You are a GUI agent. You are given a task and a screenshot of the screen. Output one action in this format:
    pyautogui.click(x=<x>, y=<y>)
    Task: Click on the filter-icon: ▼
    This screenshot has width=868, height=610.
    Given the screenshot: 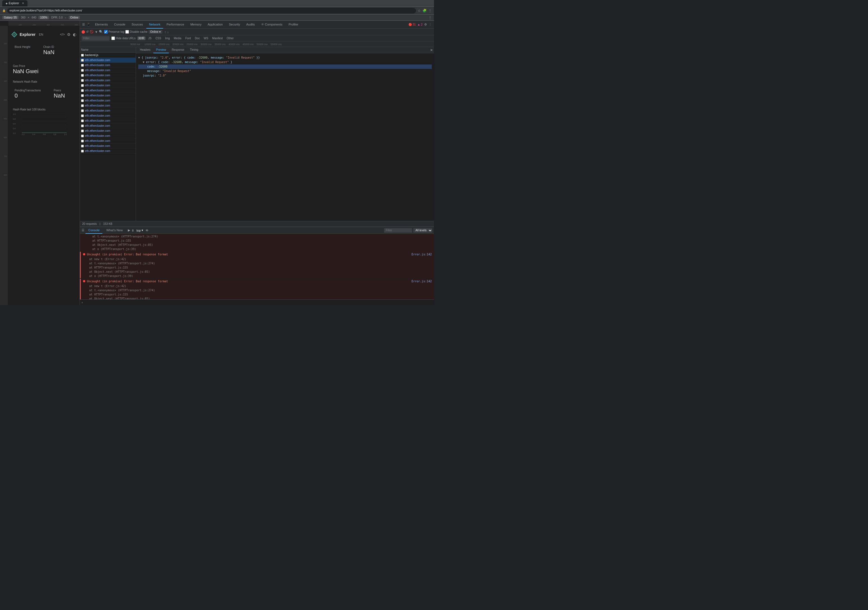 What is the action you would take?
    pyautogui.click(x=96, y=32)
    